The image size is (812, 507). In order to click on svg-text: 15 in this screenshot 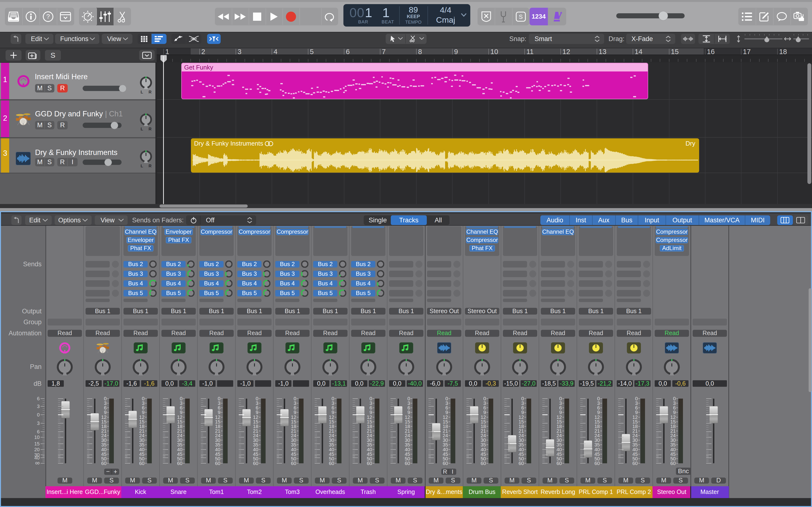, I will do `click(37, 444)`.